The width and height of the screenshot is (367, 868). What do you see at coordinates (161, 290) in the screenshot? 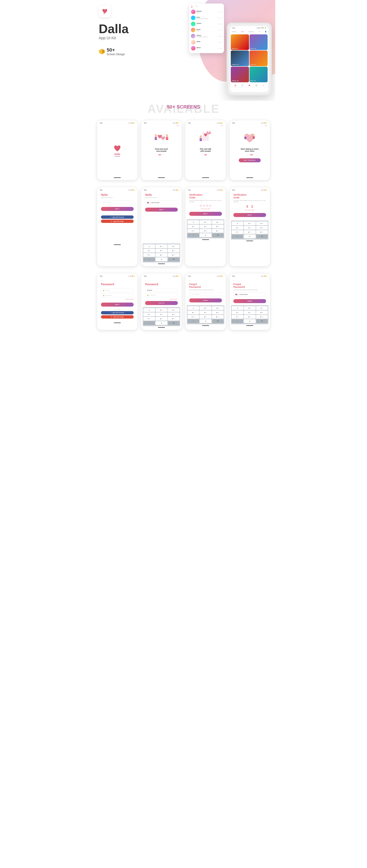
I see `password-input: ●●●●●●●` at bounding box center [161, 290].